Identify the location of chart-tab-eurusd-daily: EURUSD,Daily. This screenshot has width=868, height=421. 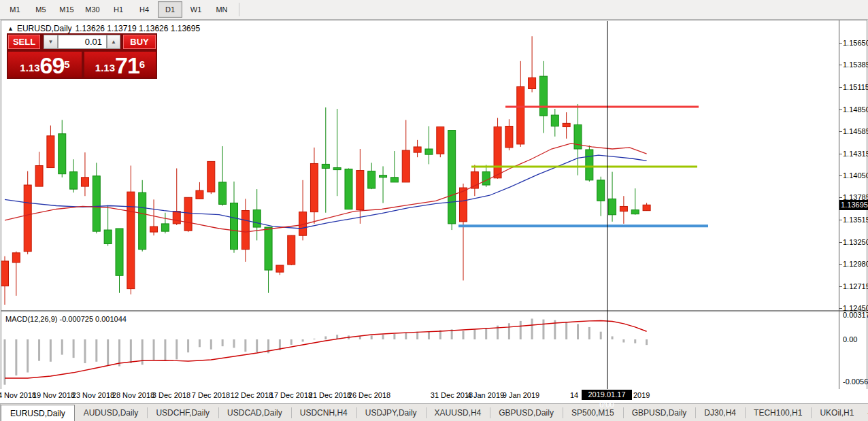
(38, 413).